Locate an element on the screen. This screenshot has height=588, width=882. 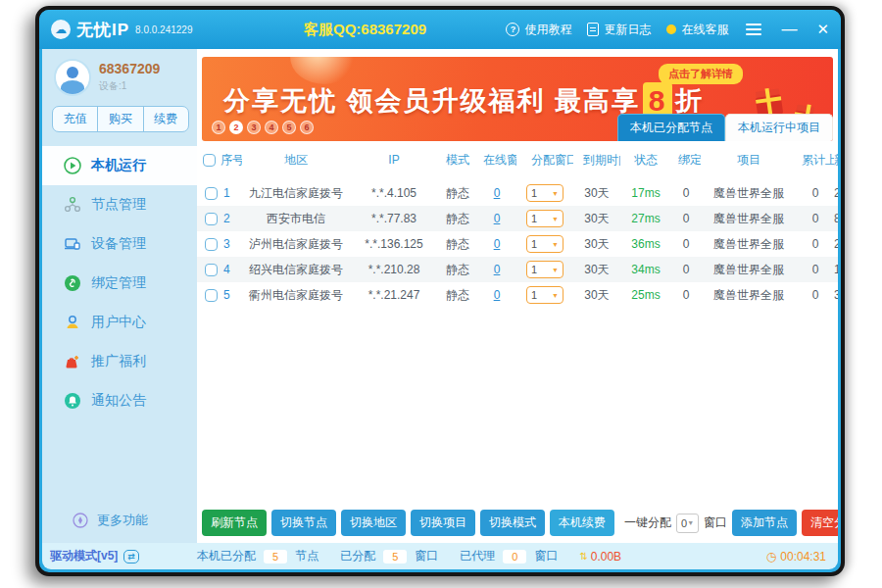
add-node-button: 添加节点 is located at coordinates (764, 523).